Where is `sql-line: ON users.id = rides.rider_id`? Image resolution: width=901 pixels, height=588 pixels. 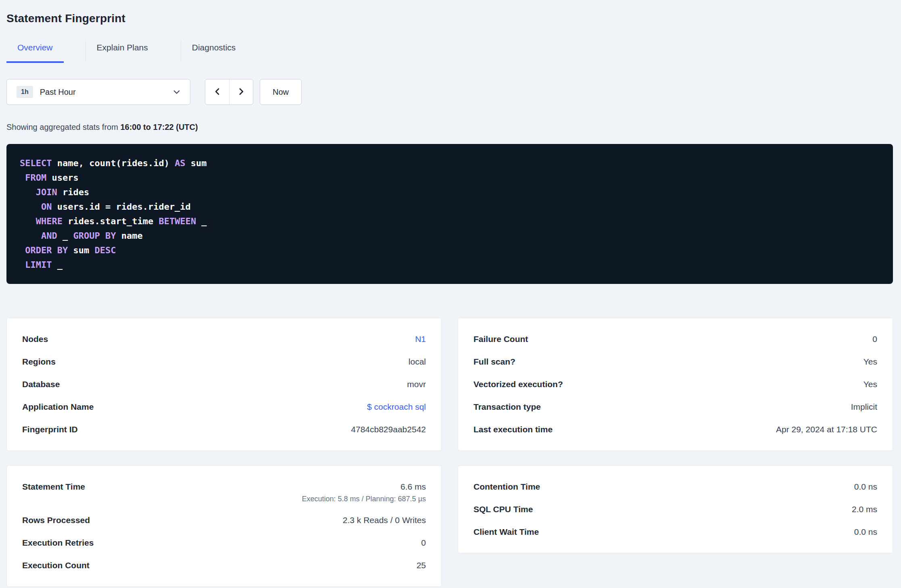 sql-line: ON users.id = rides.rider_id is located at coordinates (450, 207).